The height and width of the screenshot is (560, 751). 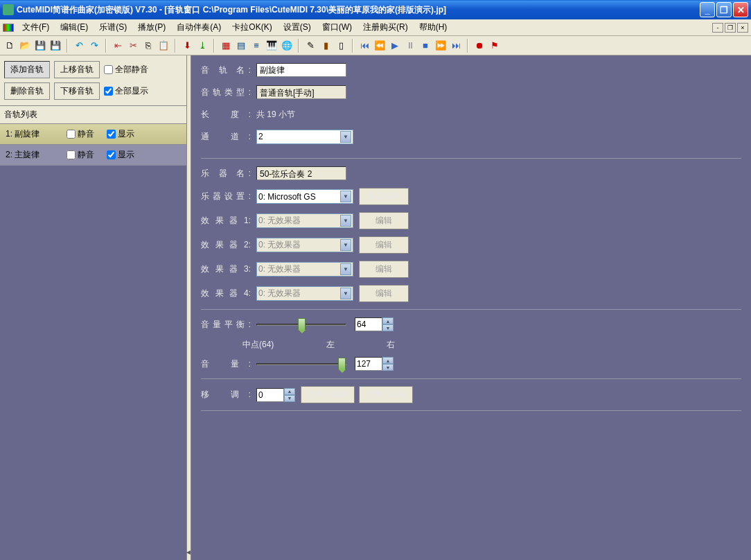 What do you see at coordinates (30, 134) in the screenshot?
I see `track-name: 1: 副旋律` at bounding box center [30, 134].